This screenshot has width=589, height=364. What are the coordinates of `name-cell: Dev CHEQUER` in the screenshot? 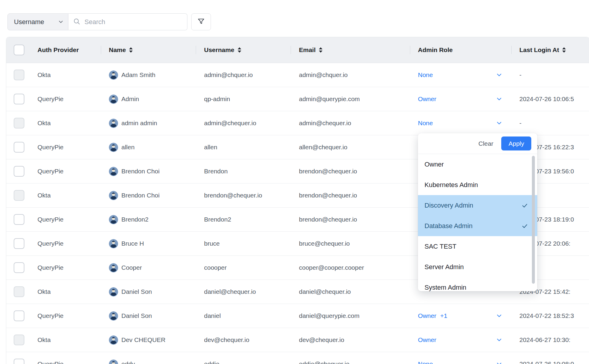 It's located at (137, 340).